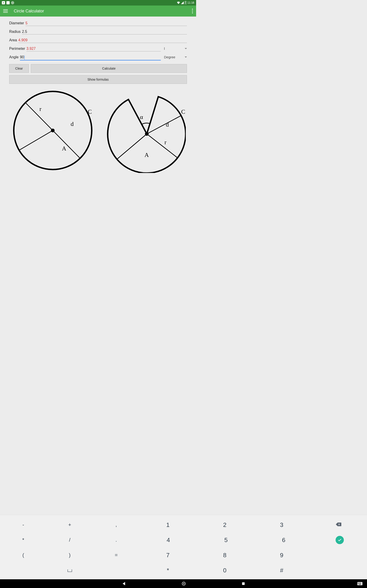 The height and width of the screenshot is (588, 367). Describe the element at coordinates (191, 3) in the screenshot. I see `status-time: 11:16` at that location.